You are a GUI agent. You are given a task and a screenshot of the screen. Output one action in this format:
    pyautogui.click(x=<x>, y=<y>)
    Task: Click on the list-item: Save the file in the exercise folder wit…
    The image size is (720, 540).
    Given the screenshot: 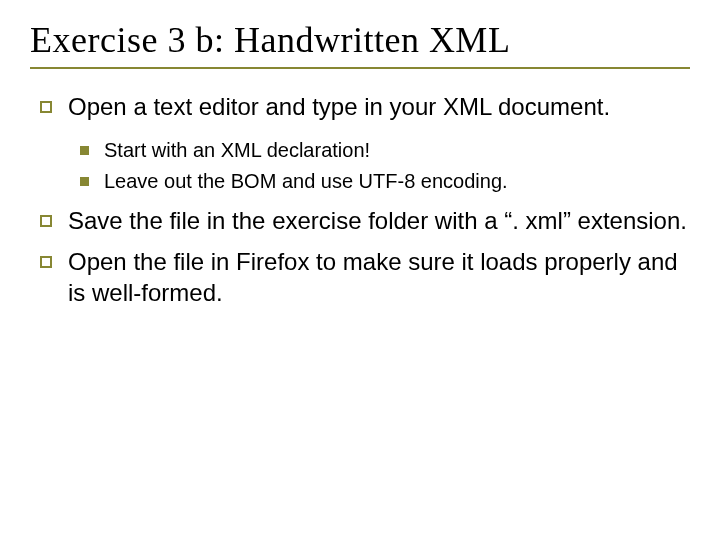 What is the action you would take?
    pyautogui.click(x=363, y=220)
    